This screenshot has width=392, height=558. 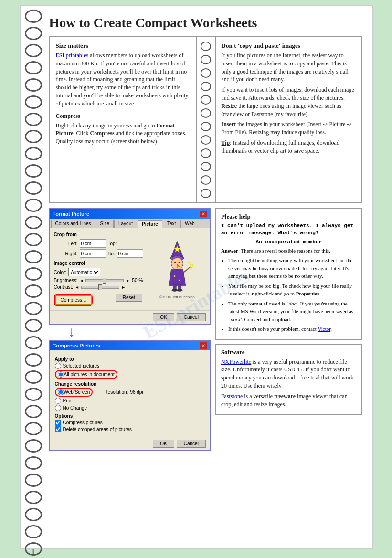 What do you see at coordinates (206, 22) in the screenshot?
I see `page-title: How to Create Compact Worksheets` at bounding box center [206, 22].